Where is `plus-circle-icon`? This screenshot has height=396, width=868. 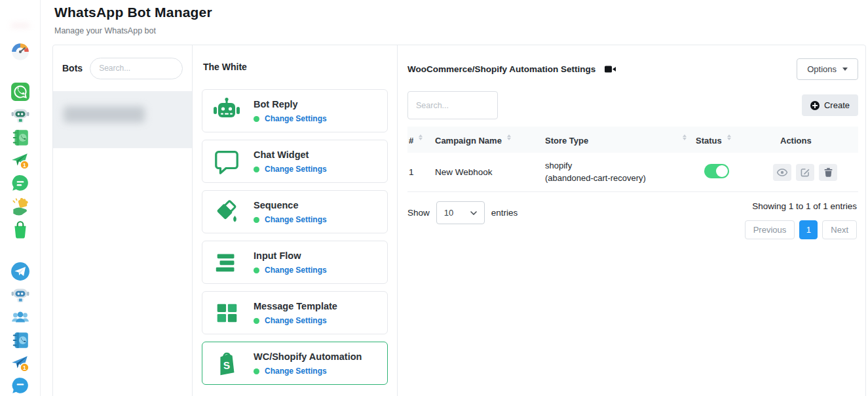 plus-circle-icon is located at coordinates (815, 106).